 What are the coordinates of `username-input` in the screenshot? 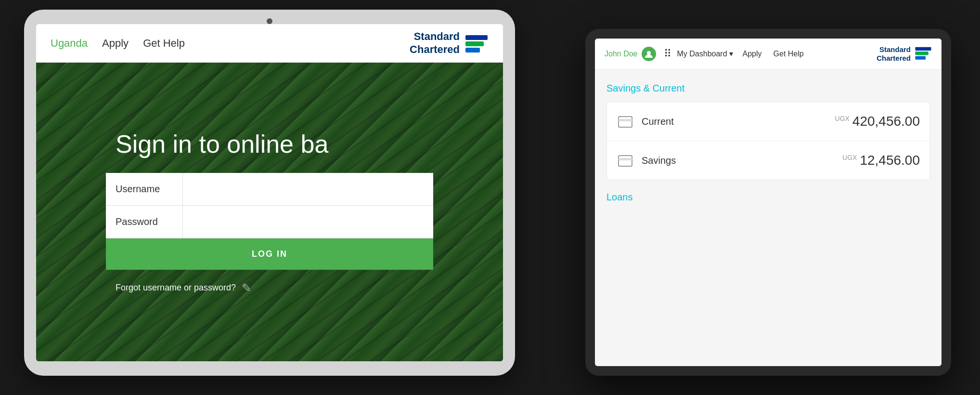 It's located at (308, 189).